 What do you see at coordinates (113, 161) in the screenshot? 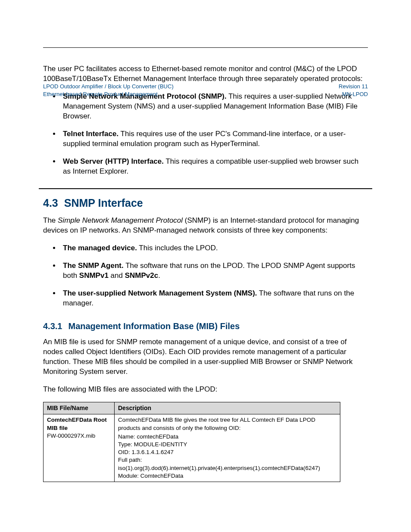
I see `bullet-http-lead: Web Server (HTTP) Interface.` at bounding box center [113, 161].